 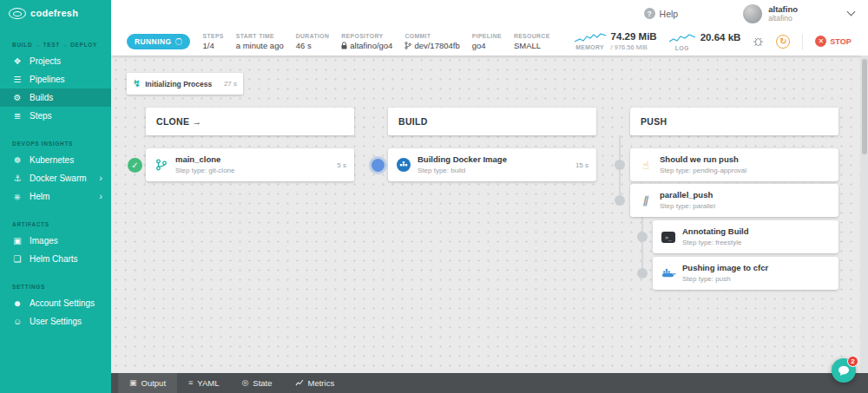 I want to click on step-type: Step type: push, so click(x=726, y=279).